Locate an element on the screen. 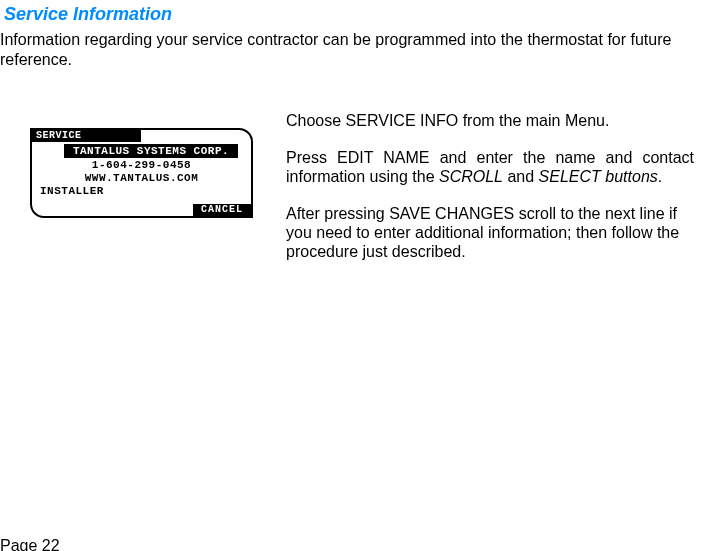  menu-installer: INSTALLER is located at coordinates (72, 191).